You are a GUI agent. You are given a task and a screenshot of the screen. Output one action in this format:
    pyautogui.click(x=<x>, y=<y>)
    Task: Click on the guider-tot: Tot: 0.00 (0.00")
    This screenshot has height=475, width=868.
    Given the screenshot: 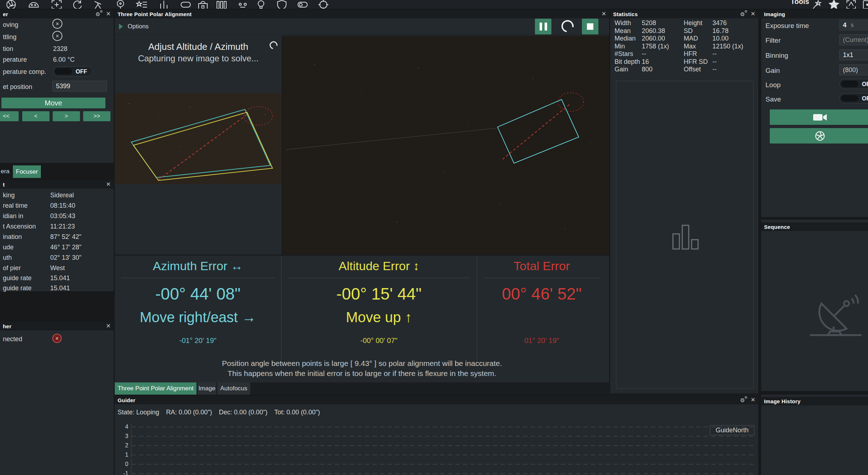 What is the action you would take?
    pyautogui.click(x=297, y=412)
    